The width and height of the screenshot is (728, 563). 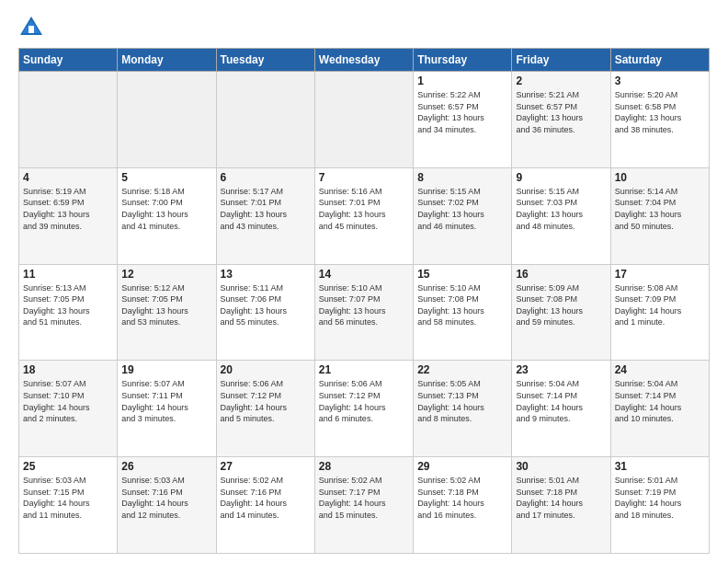 I want to click on day-number: 13, so click(x=266, y=274).